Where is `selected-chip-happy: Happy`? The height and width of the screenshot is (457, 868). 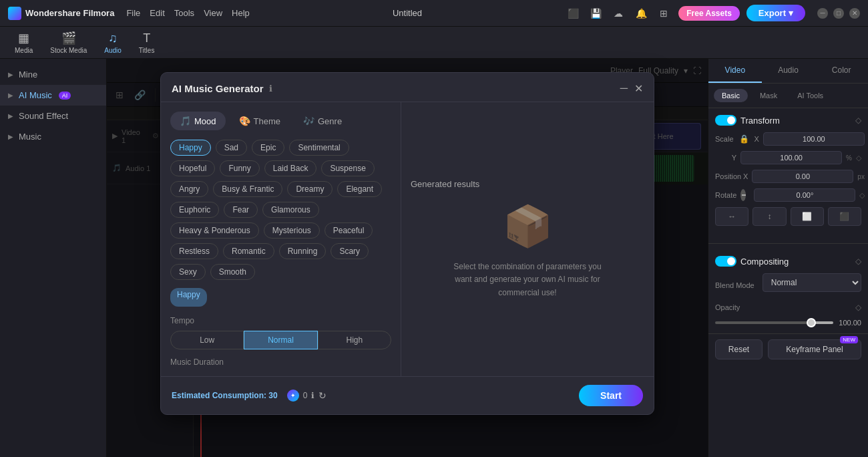
selected-chip-happy: Happy is located at coordinates (188, 297).